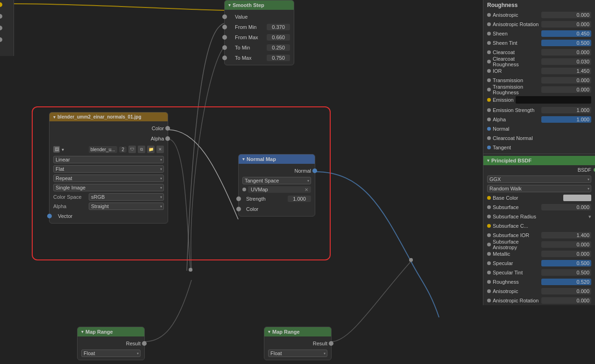 The height and width of the screenshot is (364, 595). I want to click on from-min-label: From Min, so click(246, 27).